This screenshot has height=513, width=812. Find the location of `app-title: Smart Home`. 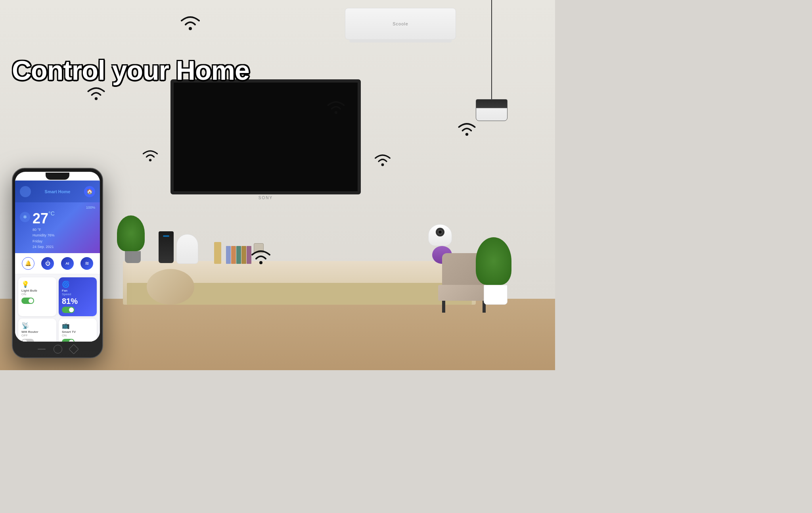

app-title: Smart Home is located at coordinates (58, 192).